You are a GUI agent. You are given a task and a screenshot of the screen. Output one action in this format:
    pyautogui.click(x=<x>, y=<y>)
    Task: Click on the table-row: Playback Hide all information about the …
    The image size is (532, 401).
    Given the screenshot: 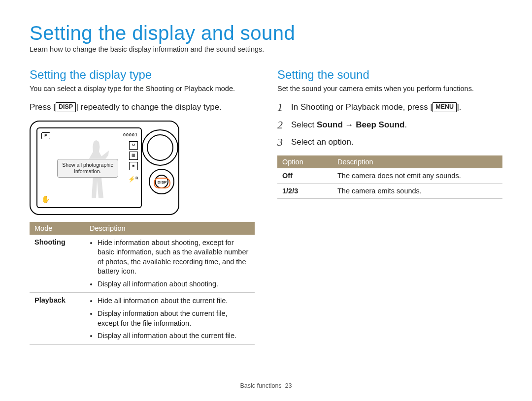 What is the action you would take?
    pyautogui.click(x=142, y=319)
    